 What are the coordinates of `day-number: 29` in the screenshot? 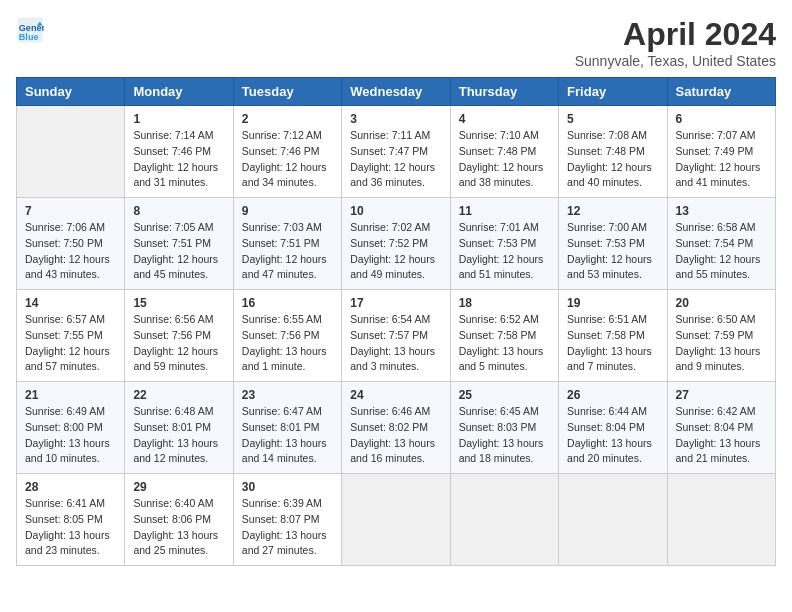 It's located at (178, 487).